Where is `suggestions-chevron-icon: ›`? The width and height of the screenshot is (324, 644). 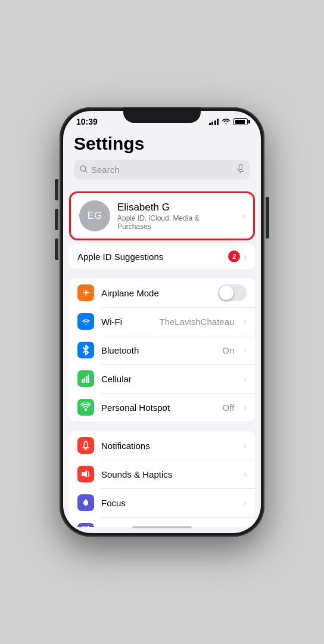 suggestions-chevron-icon: › is located at coordinates (245, 256).